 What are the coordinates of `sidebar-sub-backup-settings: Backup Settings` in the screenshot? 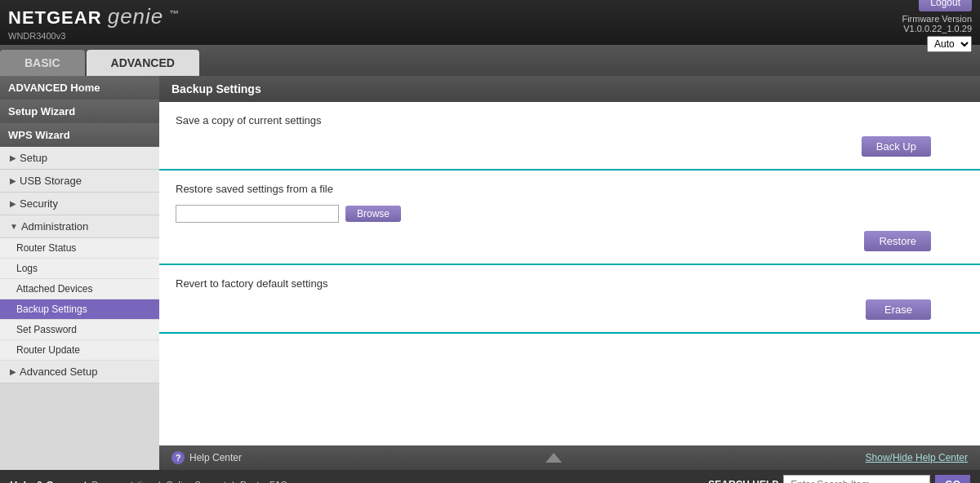 It's located at (80, 310).